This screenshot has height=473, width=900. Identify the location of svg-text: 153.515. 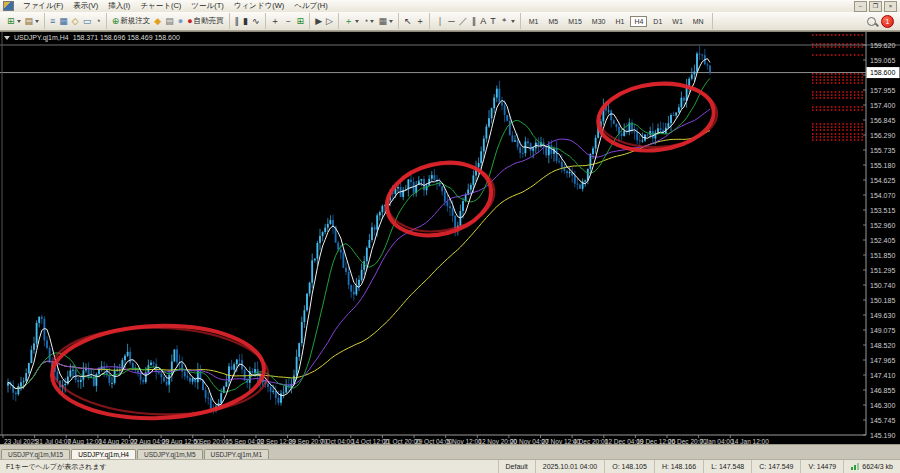
(882, 210).